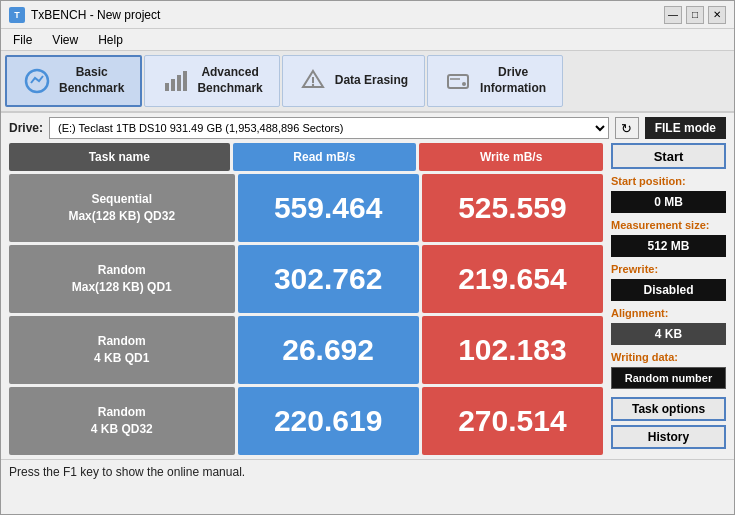 The image size is (735, 515). What do you see at coordinates (354, 81) in the screenshot?
I see `tab-data-erasing: Data Erasing` at bounding box center [354, 81].